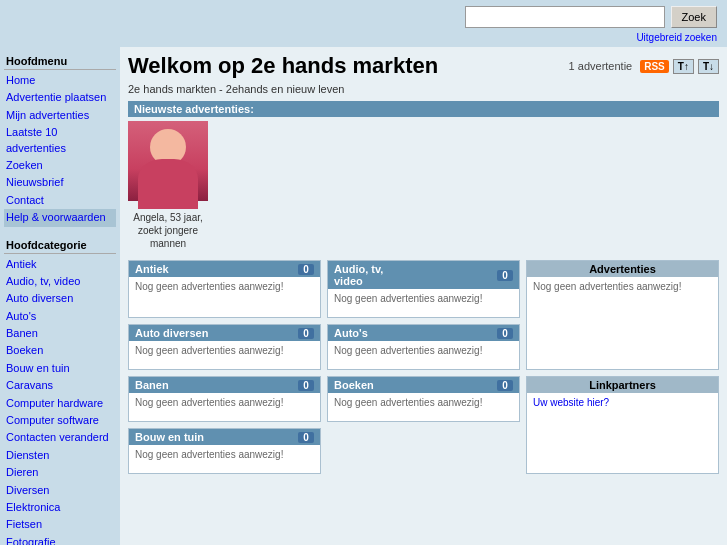  What do you see at coordinates (424, 347) in the screenshot?
I see `cat-autos: Auto's 0 Nog geen advertenties aanwezig!` at bounding box center [424, 347].